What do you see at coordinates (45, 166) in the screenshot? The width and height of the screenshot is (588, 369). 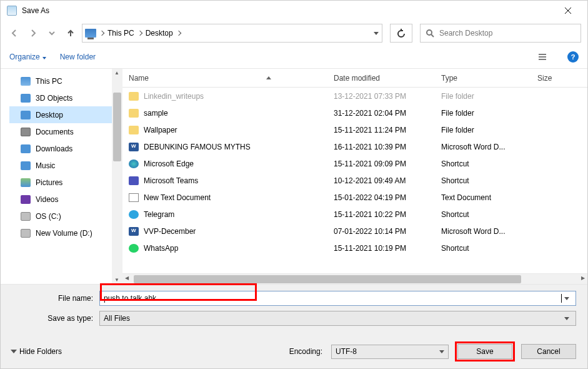 I see `tree-item-label: Music` at bounding box center [45, 166].